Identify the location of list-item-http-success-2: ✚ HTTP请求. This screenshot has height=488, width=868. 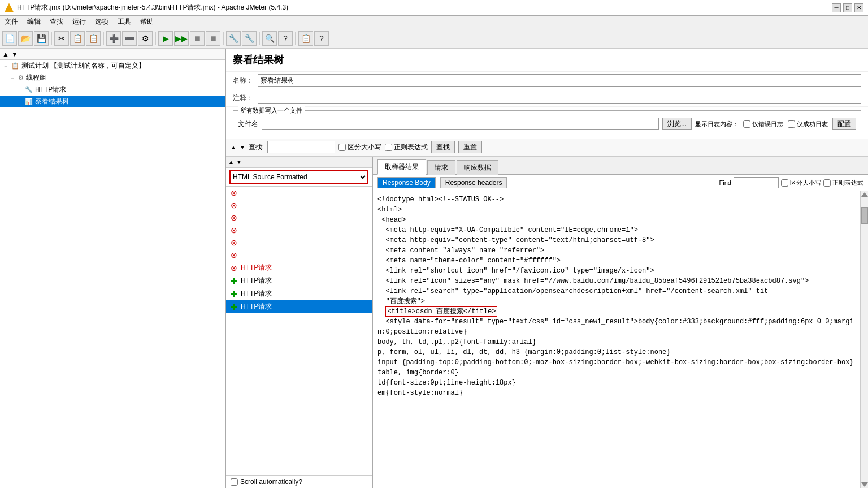
(299, 294).